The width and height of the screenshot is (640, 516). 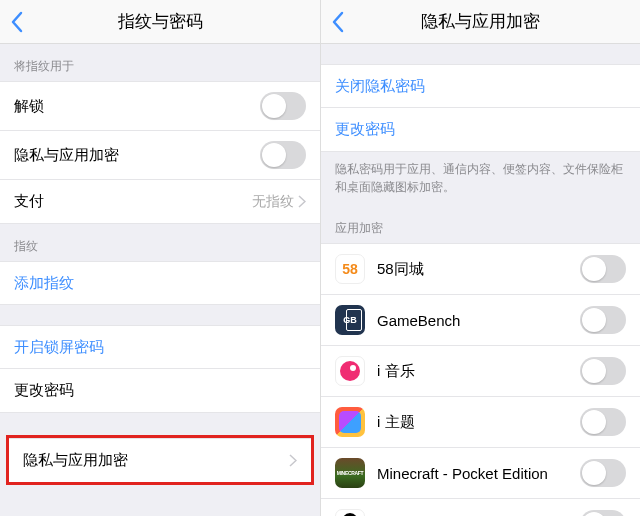 I want to click on app-icon-minecraft: MINECRAFT, so click(x=350, y=473).